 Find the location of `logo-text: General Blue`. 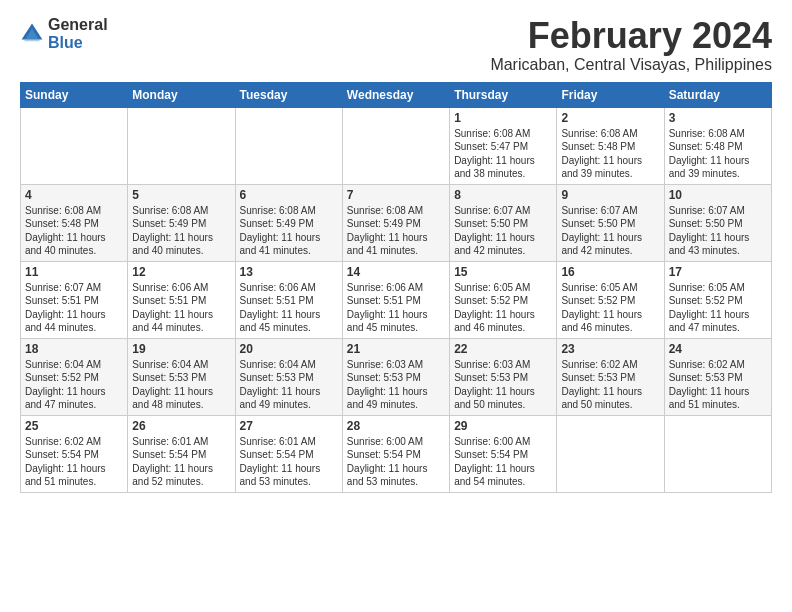

logo-text: General Blue is located at coordinates (78, 34).